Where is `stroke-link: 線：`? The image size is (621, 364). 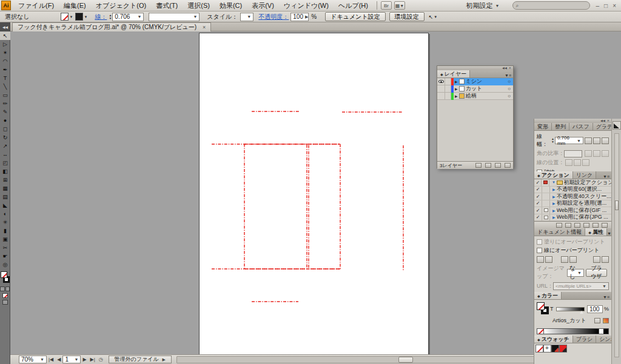 stroke-link: 線： is located at coordinates (101, 17).